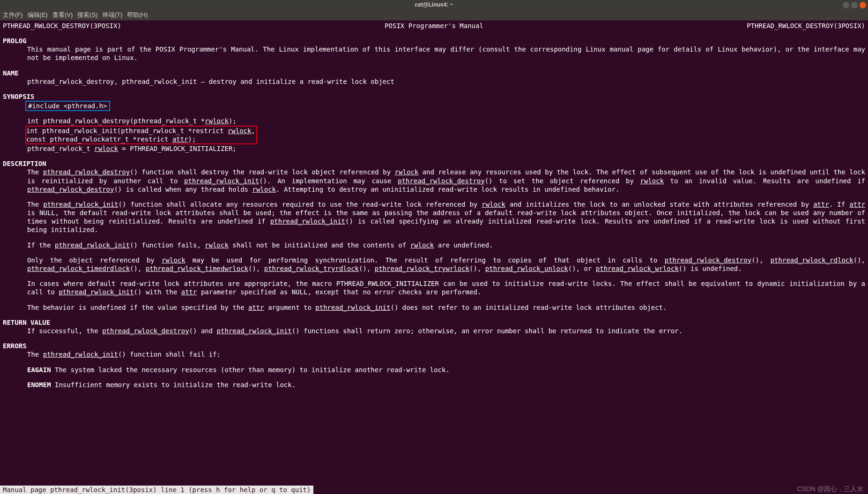 This screenshot has width=868, height=494. What do you see at coordinates (446, 331) in the screenshot?
I see `return-text: If successful, the pthread_rwlock_destro…` at bounding box center [446, 331].